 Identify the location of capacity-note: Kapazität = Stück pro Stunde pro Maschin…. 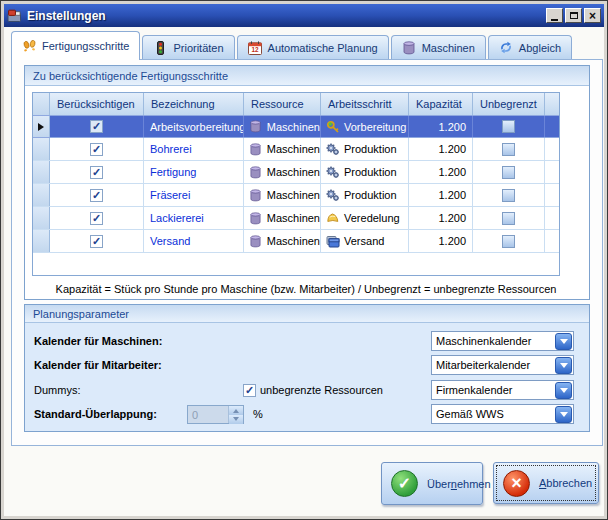
(306, 289).